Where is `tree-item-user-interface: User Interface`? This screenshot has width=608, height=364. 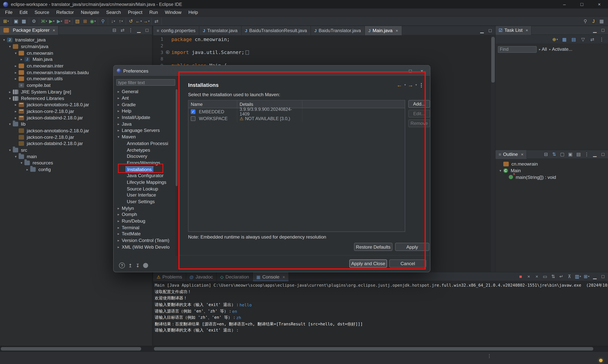
tree-item-user-interface: User Interface is located at coordinates (145, 195).